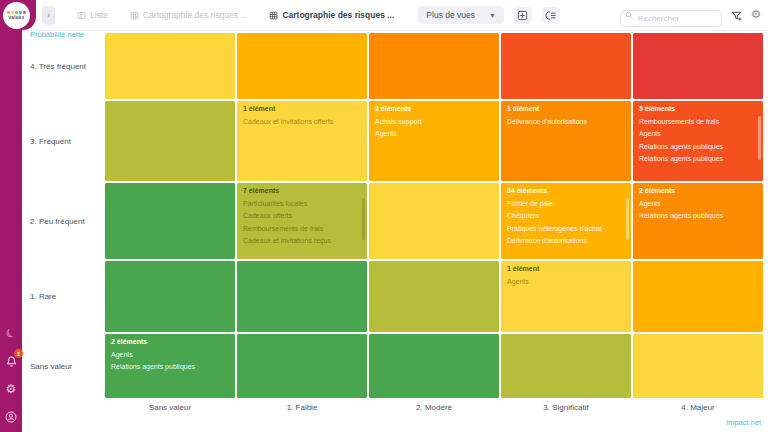  I want to click on view-settings-button: ⚙, so click(756, 15).